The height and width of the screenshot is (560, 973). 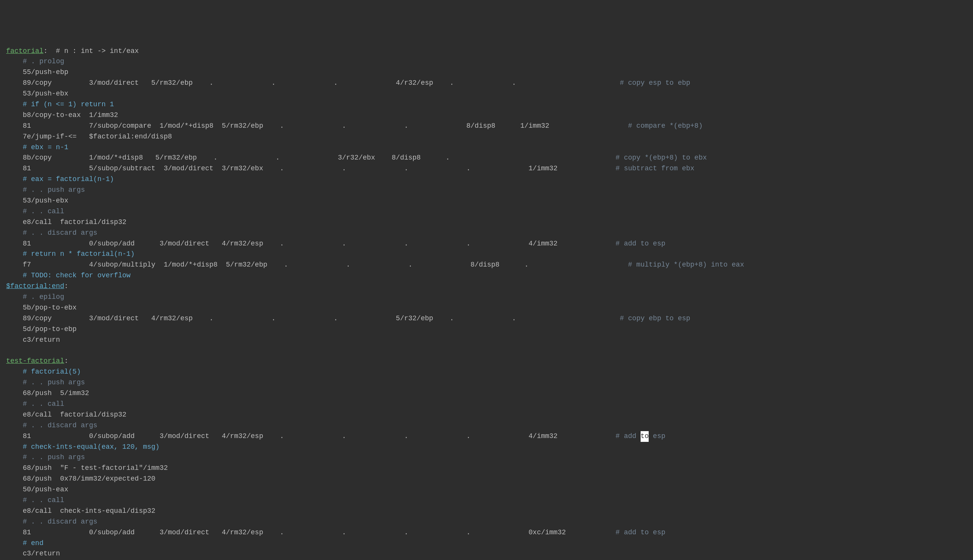 What do you see at coordinates (37, 489) in the screenshot?
I see `code-text: 50/push-eax` at bounding box center [37, 489].